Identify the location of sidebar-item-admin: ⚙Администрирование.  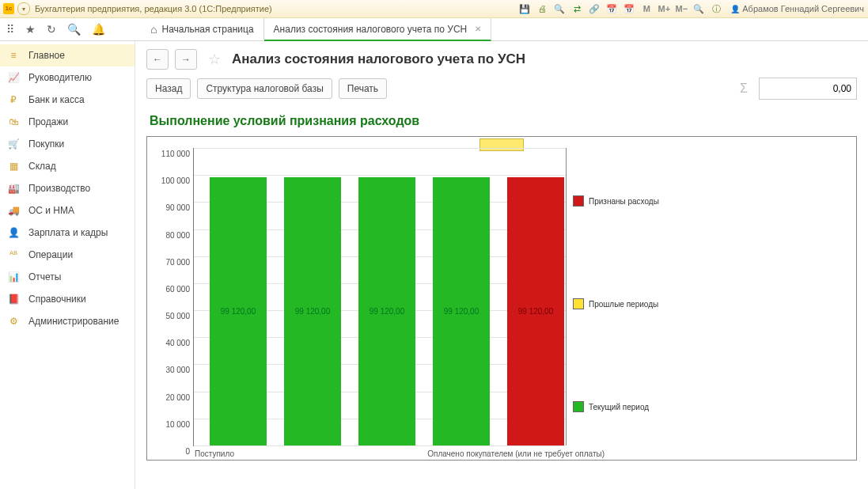
(67, 321).